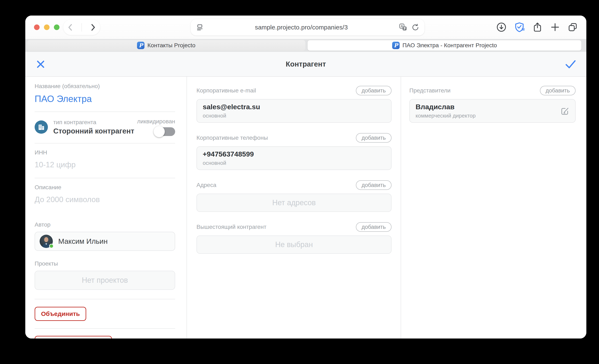 The image size is (599, 364). I want to click on inn-label: ИНН, so click(105, 153).